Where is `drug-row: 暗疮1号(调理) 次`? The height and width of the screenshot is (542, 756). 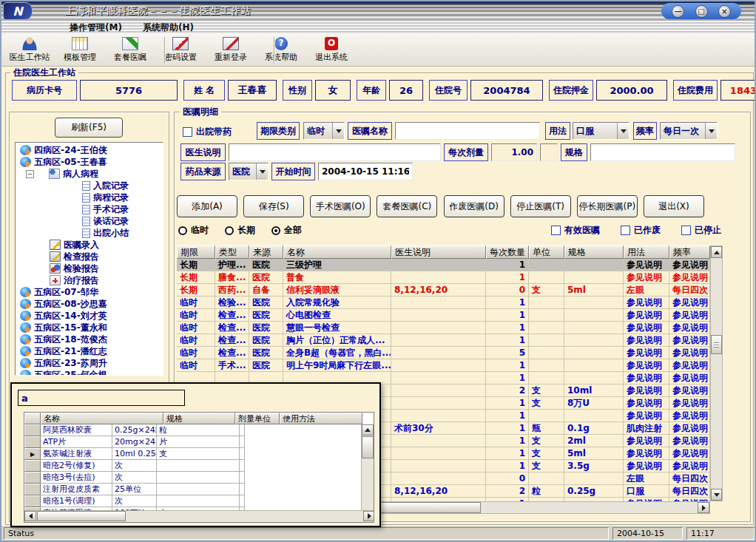 drug-row: 暗疮1号(调理) 次 is located at coordinates (194, 501).